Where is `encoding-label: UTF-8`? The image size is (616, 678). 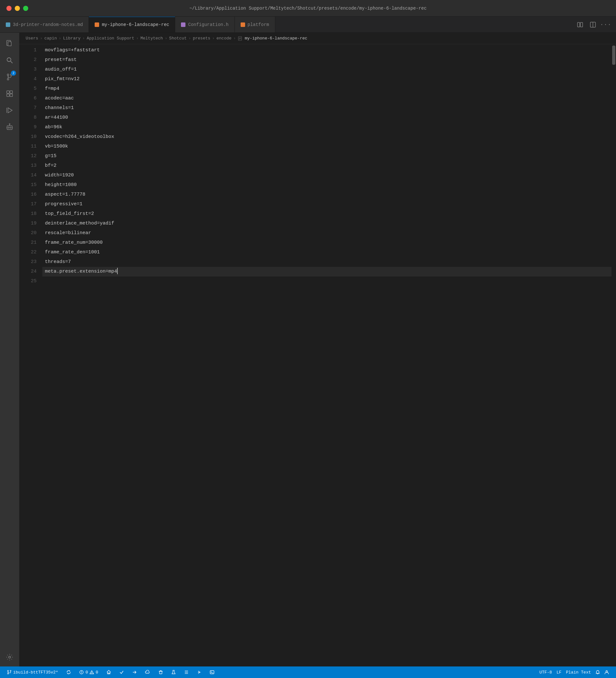 encoding-label: UTF-8 is located at coordinates (546, 672).